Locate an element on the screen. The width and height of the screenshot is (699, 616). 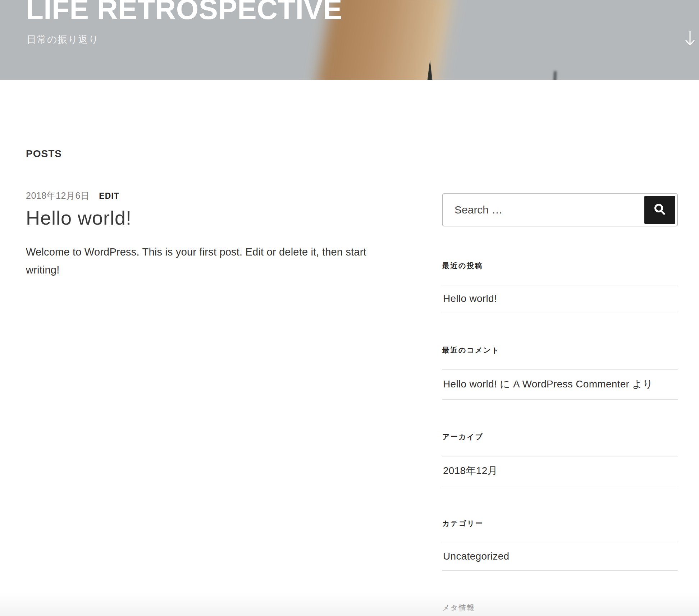
widget-item-link: Hello world! に A WordPress Commenter より is located at coordinates (560, 385).